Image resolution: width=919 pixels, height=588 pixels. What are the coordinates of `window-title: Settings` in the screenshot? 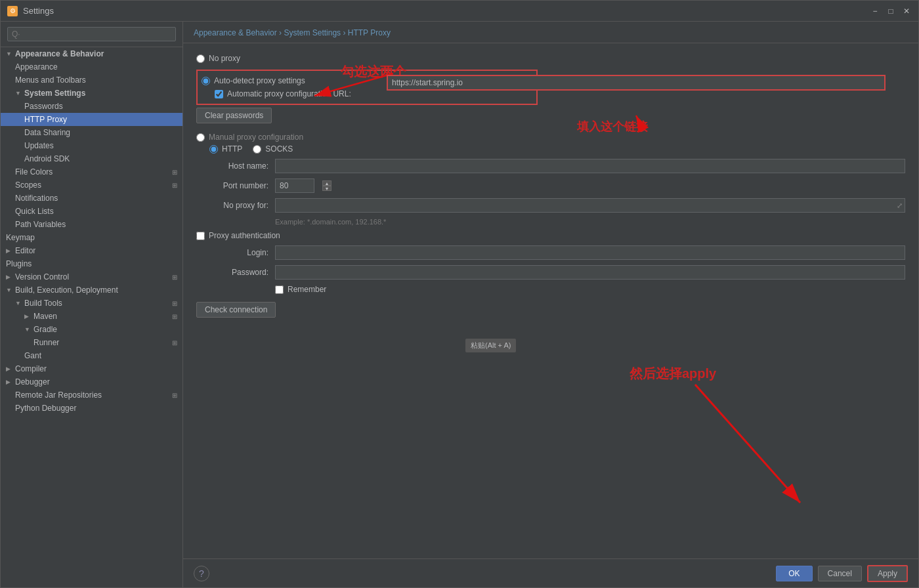 It's located at (446, 10).